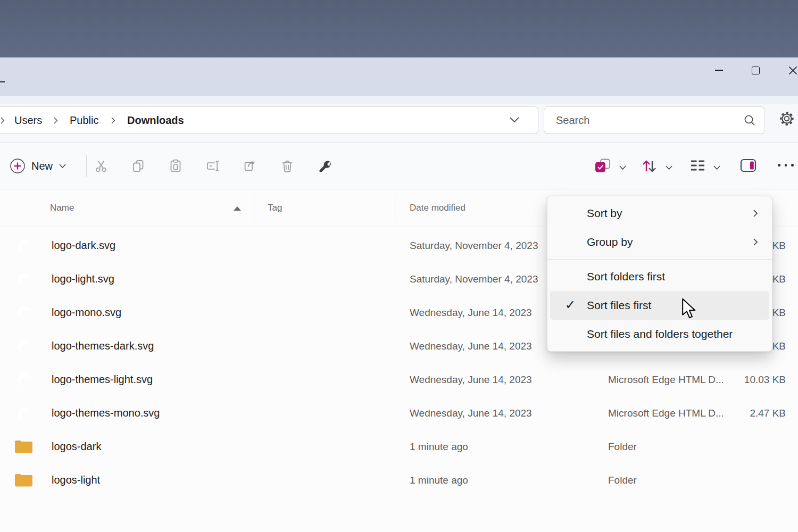 The image size is (798, 532). I want to click on file-name: logo-themes-mono.svg, so click(105, 413).